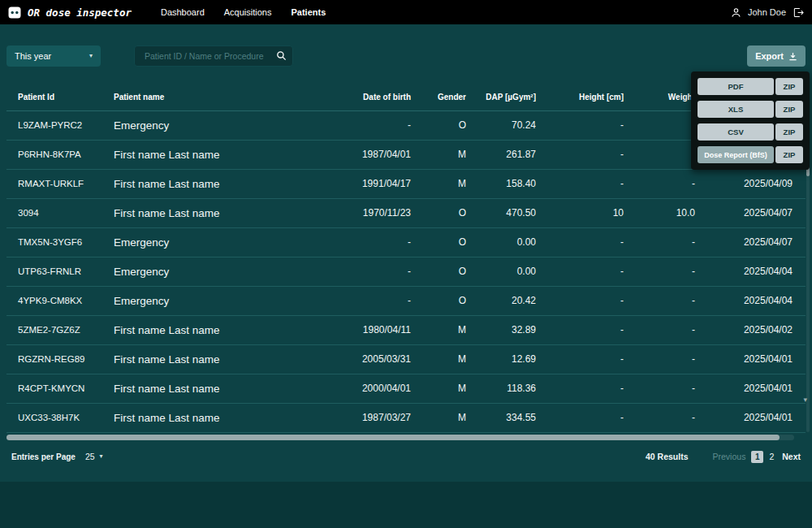  What do you see at coordinates (54, 301) in the screenshot?
I see `cell-patient-id: 4YPK9-CM8KX` at bounding box center [54, 301].